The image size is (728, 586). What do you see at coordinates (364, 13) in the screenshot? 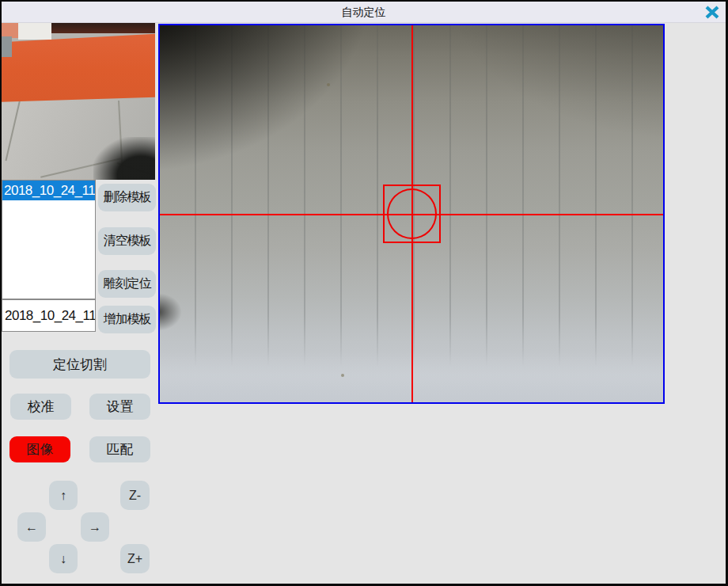
I see `titlebar: 自动定位` at bounding box center [364, 13].